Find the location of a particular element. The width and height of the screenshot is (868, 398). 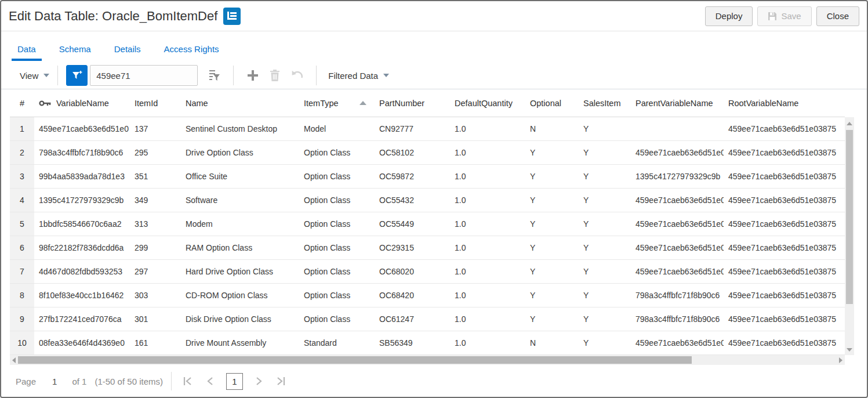

vertical-scrollbar is located at coordinates (849, 236).